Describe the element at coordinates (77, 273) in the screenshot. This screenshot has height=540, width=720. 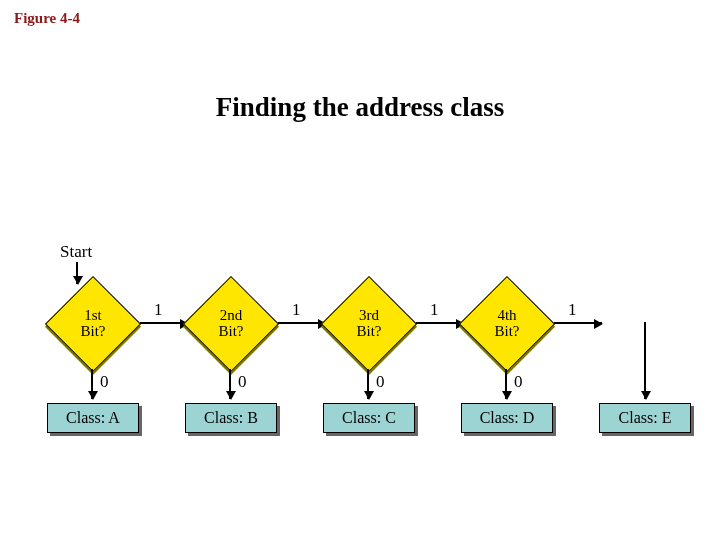
I see `arrow-start-down` at that location.